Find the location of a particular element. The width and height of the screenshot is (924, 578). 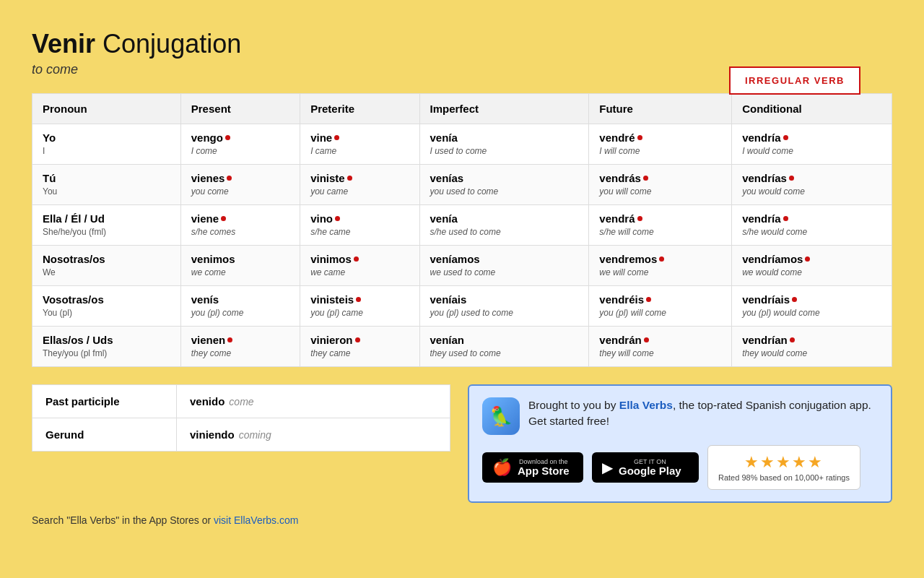

table-row: TúYouvienesyou comevinisteyou camevenías… is located at coordinates (462, 185).